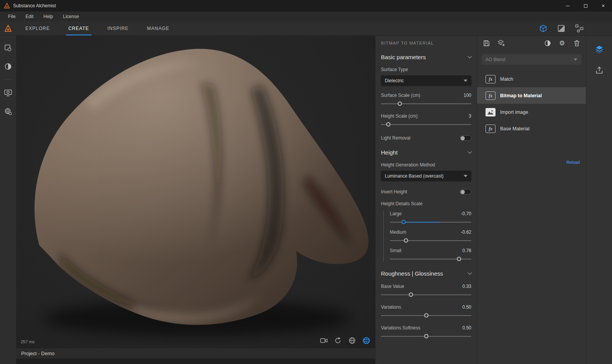  Describe the element at coordinates (28, 342) in the screenshot. I see `render-time: 257 ms` at that location.